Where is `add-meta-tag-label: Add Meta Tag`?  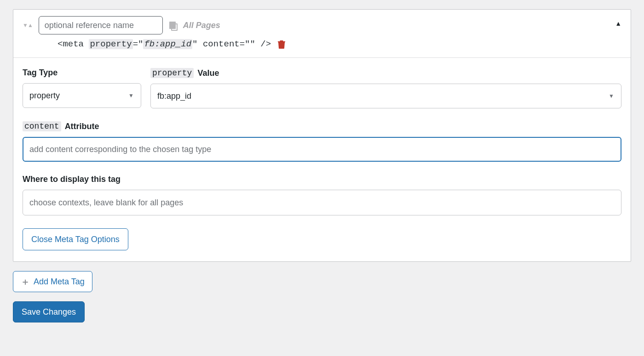 add-meta-tag-label: Add Meta Tag is located at coordinates (59, 282).